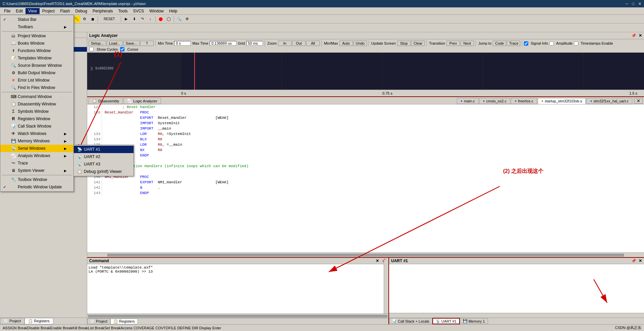  I want to click on tab-main-c: ● main.c, so click(468, 101).